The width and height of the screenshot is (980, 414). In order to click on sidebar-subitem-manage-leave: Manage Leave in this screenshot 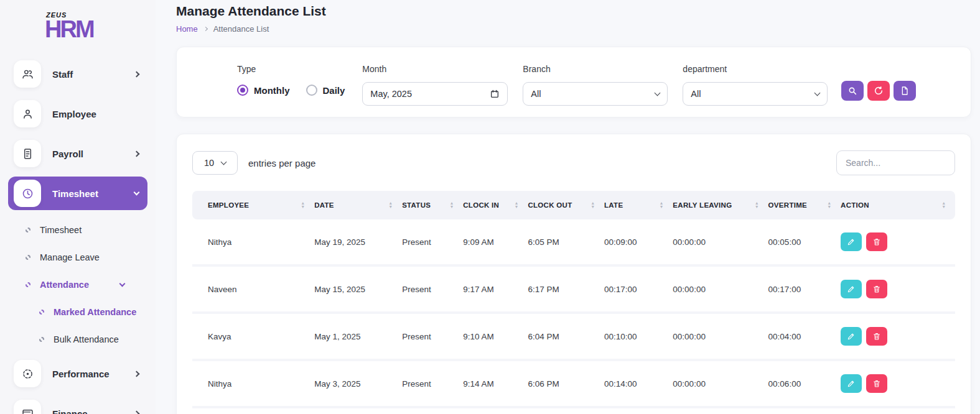, I will do `click(78, 257)`.